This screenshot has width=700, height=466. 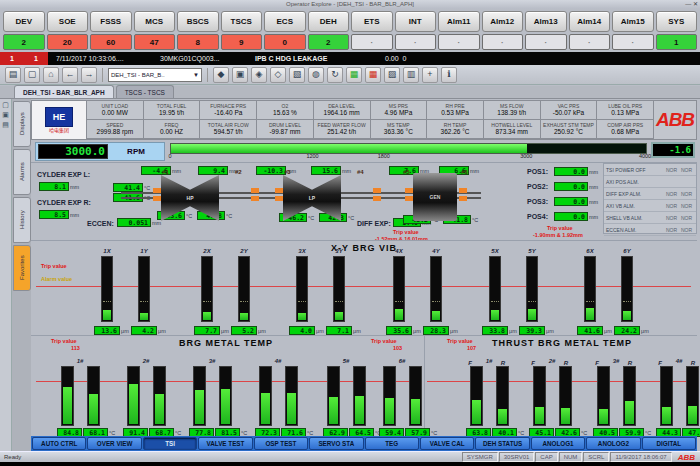 I want to click on info-icon: ℹ, so click(x=449, y=75).